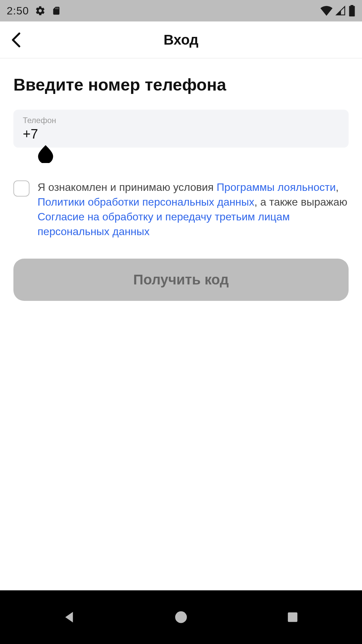  What do you see at coordinates (181, 209) in the screenshot?
I see `consent-row: Я ознакомлен и принимаю условия Программ…` at bounding box center [181, 209].